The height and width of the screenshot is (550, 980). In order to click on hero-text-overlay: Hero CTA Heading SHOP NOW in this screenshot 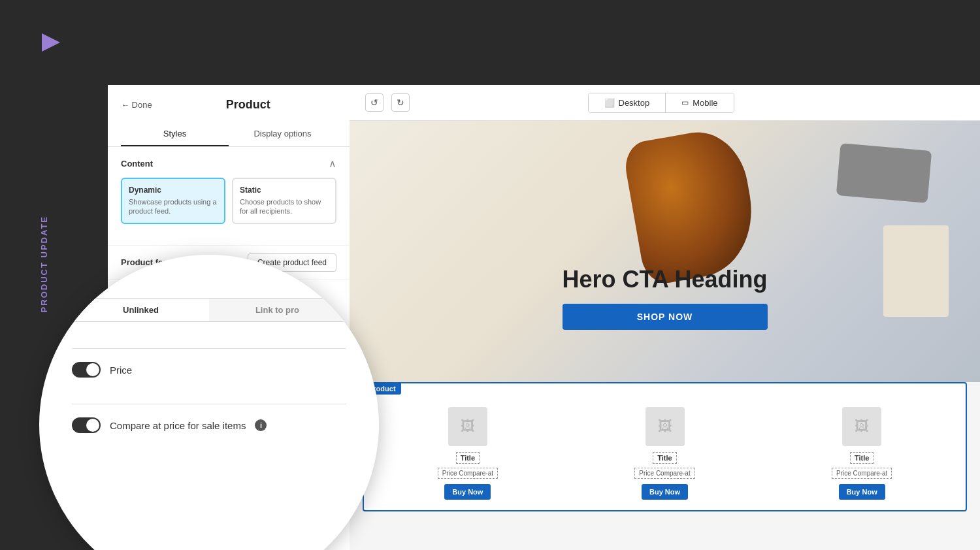, I will do `click(664, 298)`.